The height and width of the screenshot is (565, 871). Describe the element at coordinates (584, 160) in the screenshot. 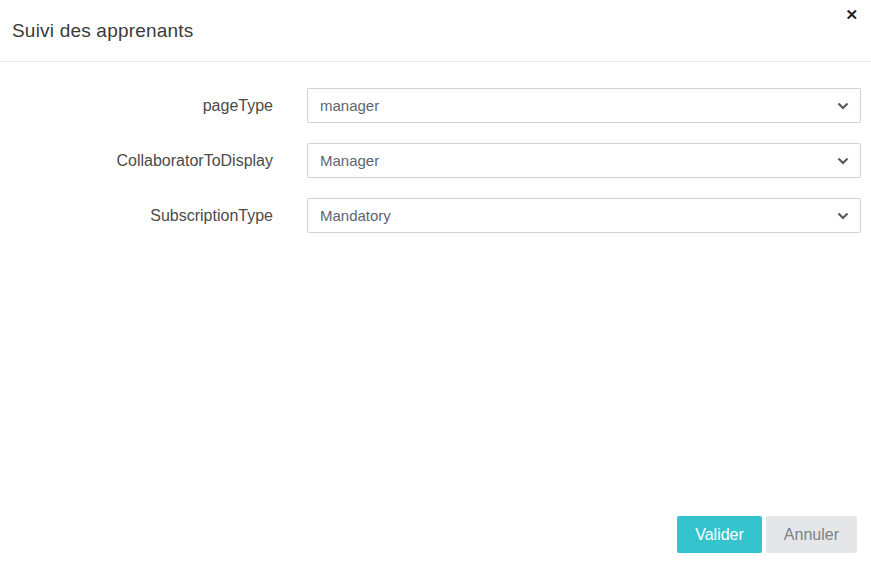

I see `collaborator-select: Manager` at that location.